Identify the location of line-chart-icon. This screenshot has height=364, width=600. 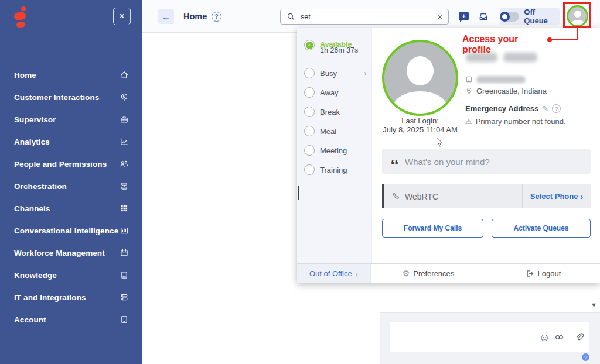
(124, 142).